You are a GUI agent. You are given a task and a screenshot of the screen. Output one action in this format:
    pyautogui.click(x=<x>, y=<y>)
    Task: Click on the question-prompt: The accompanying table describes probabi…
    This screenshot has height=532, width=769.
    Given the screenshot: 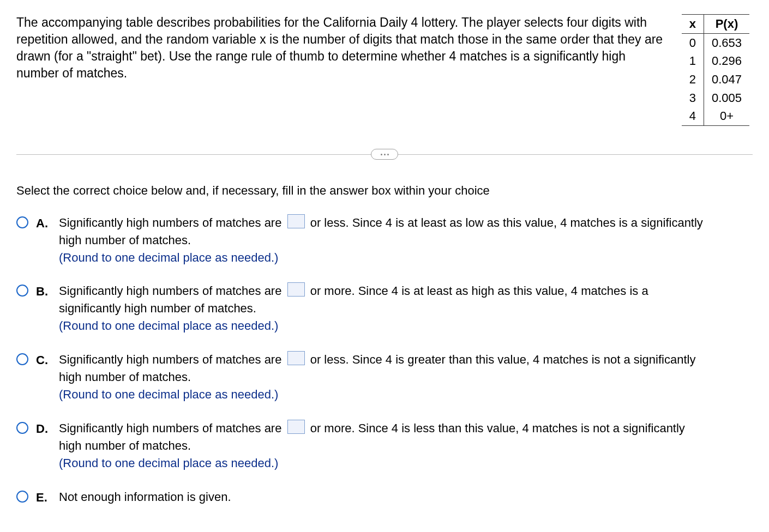 What is the action you would take?
    pyautogui.click(x=344, y=48)
    